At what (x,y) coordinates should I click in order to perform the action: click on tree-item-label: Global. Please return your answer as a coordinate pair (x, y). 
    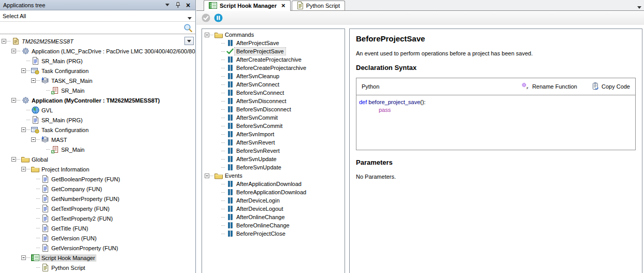
    Looking at the image, I should click on (40, 160).